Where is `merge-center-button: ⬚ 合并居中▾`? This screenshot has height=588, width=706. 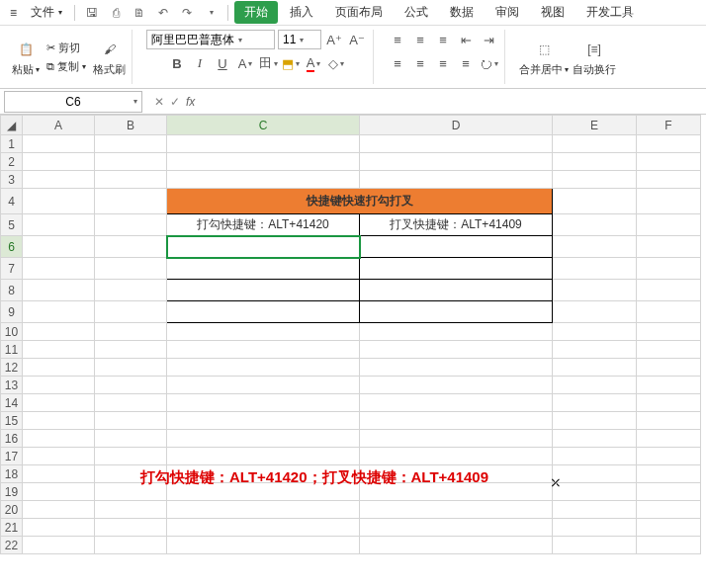 merge-center-button: ⬚ 合并居中▾ is located at coordinates (544, 57).